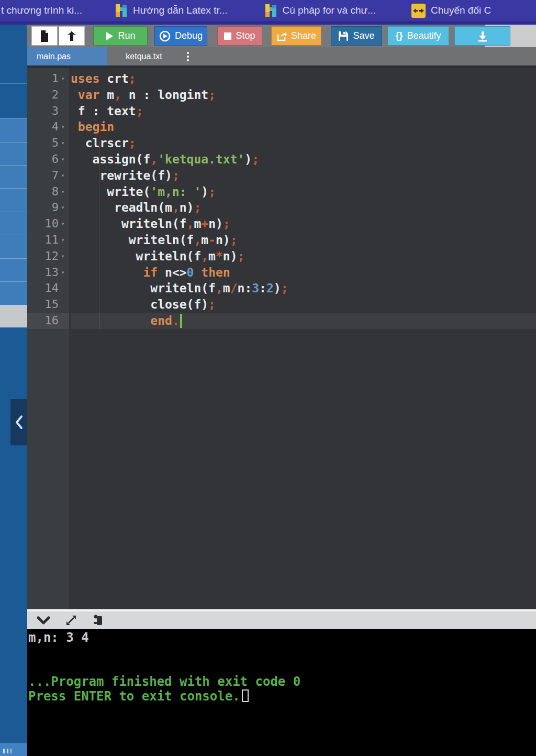  Describe the element at coordinates (72, 36) in the screenshot. I see `upload-icon` at that location.